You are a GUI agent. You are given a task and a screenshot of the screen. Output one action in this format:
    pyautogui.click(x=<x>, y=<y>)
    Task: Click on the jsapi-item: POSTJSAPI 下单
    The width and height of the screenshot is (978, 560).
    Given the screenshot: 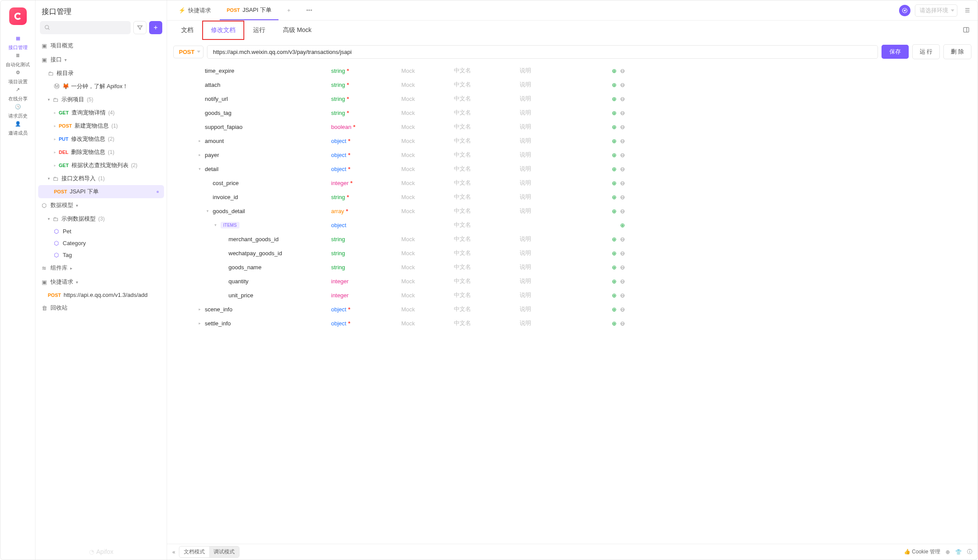 What is the action you would take?
    pyautogui.click(x=101, y=192)
    